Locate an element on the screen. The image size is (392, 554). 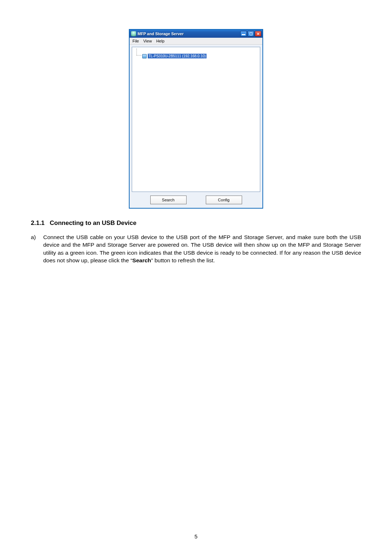
menu-bar: File View Help is located at coordinates (196, 41).